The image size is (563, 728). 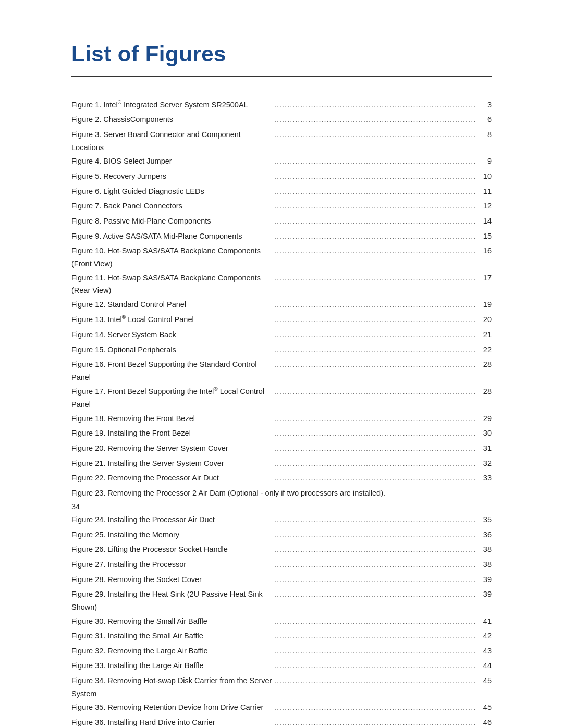 What do you see at coordinates (484, 251) in the screenshot?
I see `list-item-page: 16` at bounding box center [484, 251].